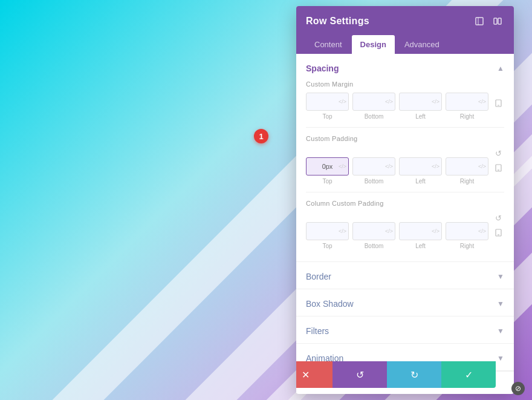  I want to click on filters-chevron-icon: ▼, so click(501, 331).